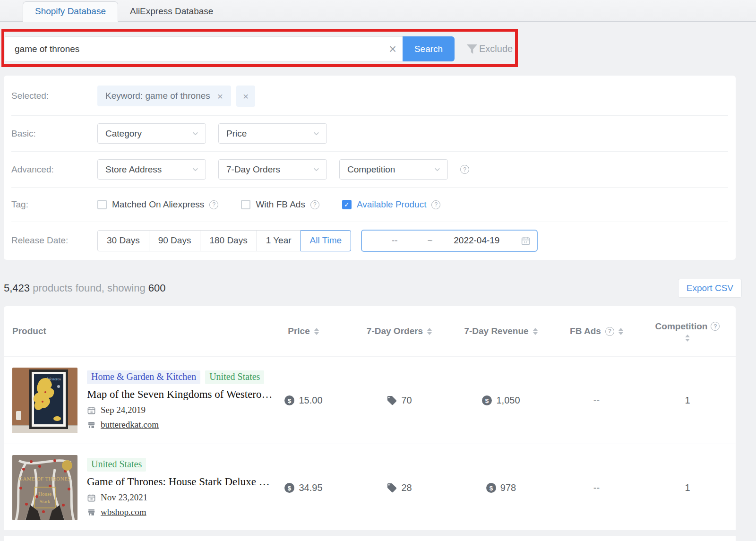 The height and width of the screenshot is (541, 756). Describe the element at coordinates (124, 134) in the screenshot. I see `dropdown-value: Category` at that location.